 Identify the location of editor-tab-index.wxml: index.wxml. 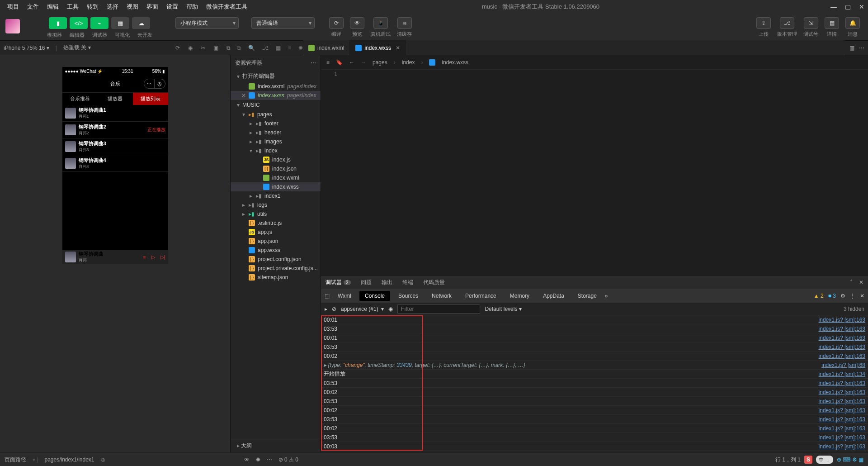
(326, 48).